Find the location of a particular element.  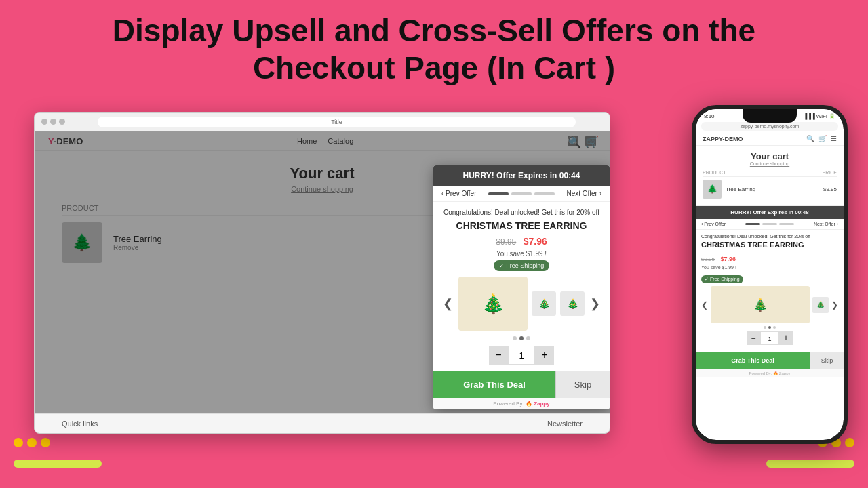

mobile-notch is located at coordinates (770, 116).